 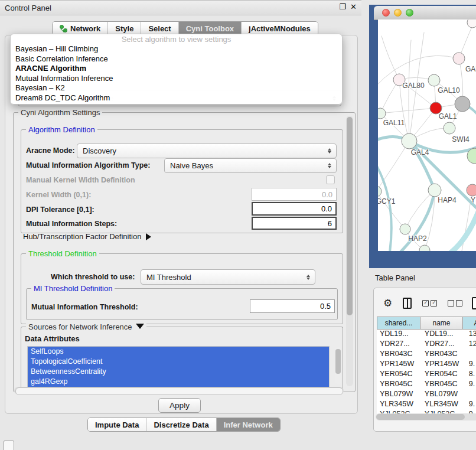 What do you see at coordinates (179, 391) in the screenshot?
I see `settings-horizontal-scrollbar` at bounding box center [179, 391].